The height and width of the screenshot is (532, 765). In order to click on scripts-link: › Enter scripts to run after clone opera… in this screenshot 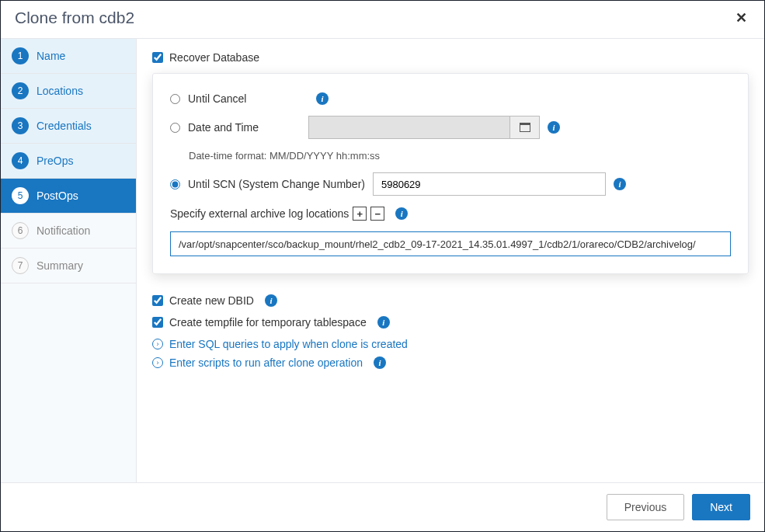, I will do `click(450, 363)`.